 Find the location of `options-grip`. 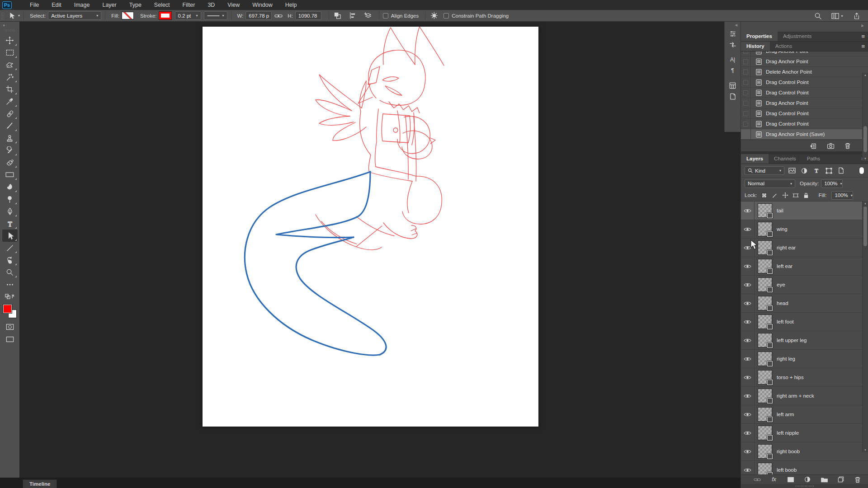

options-grip is located at coordinates (3, 16).